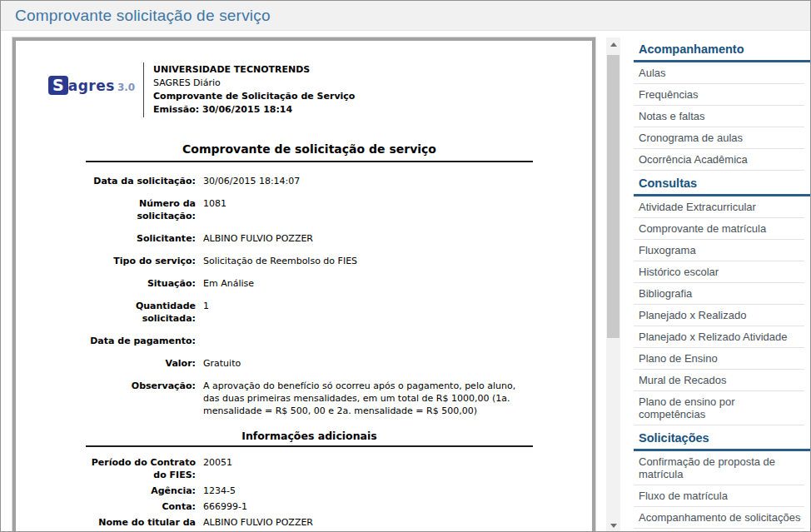 The width and height of the screenshot is (811, 532). I want to click on scrollbar-thumb, so click(613, 196).